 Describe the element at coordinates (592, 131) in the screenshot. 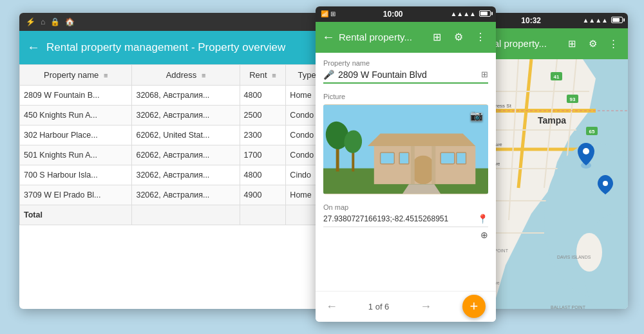

I see `svg-text: 65` at that location.